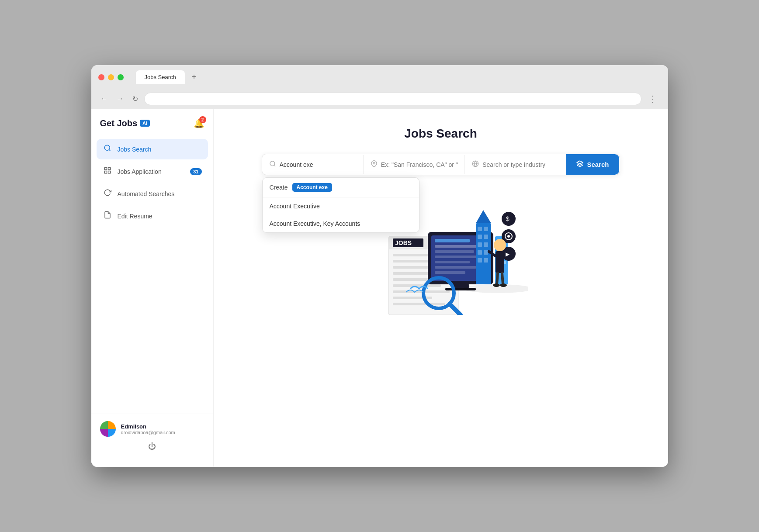 The height and width of the screenshot is (532, 759). What do you see at coordinates (101, 77) in the screenshot?
I see `close-button` at bounding box center [101, 77].